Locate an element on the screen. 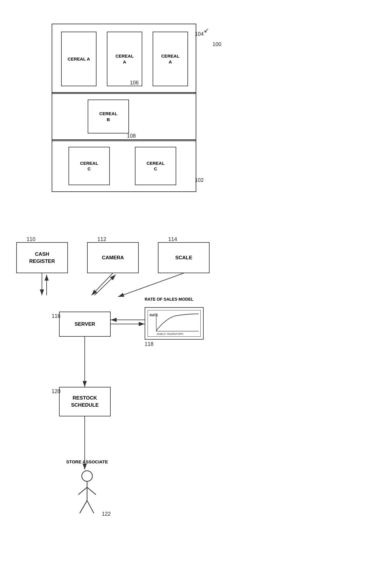  arrow-100: ↙ is located at coordinates (206, 30).